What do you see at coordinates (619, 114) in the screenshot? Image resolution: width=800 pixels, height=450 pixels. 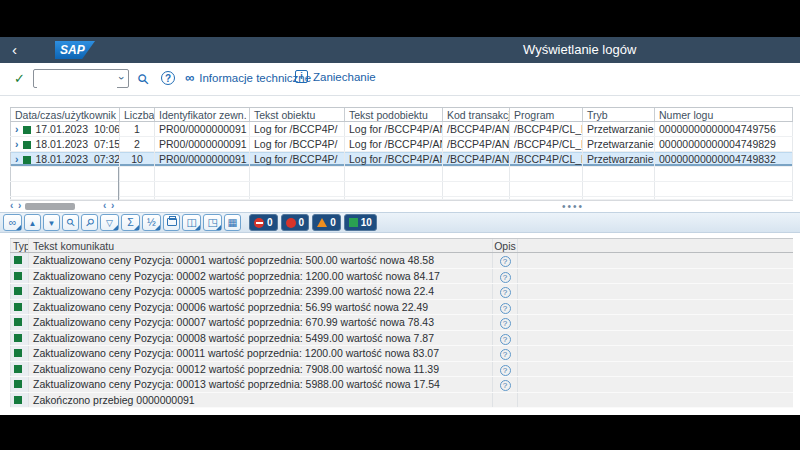 I see `col-header: Tryb` at bounding box center [619, 114].